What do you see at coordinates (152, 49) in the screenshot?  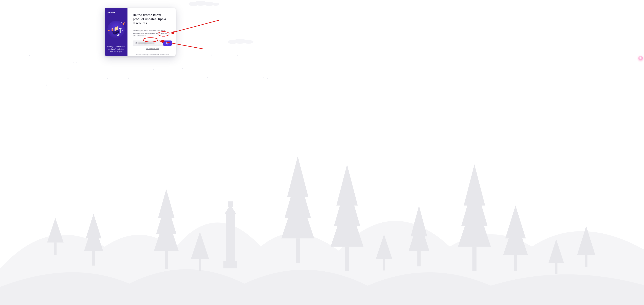 I see `do-it-later-link: No, I will do it later` at bounding box center [152, 49].